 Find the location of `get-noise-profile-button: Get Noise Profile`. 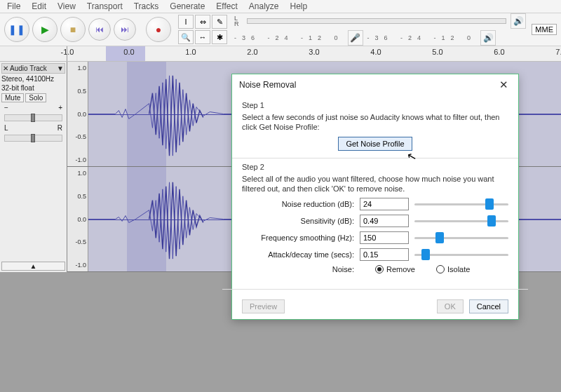

get-noise-profile-button: Get Noise Profile is located at coordinates (374, 144).